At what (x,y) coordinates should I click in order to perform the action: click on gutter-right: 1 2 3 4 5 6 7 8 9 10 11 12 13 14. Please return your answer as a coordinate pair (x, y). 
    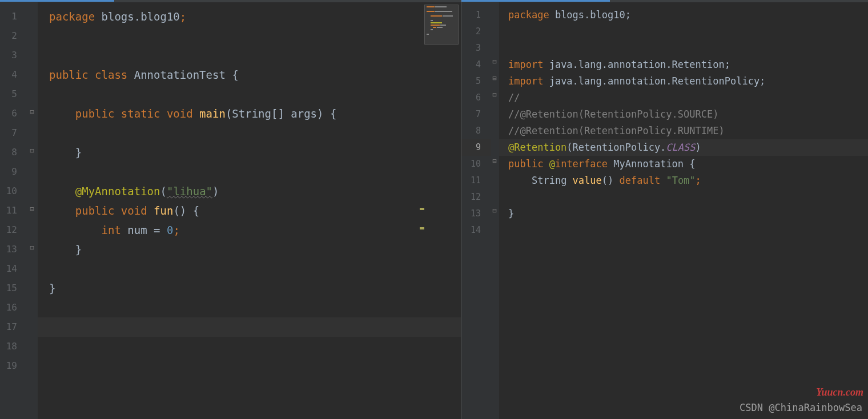
    Looking at the image, I should click on (476, 211).